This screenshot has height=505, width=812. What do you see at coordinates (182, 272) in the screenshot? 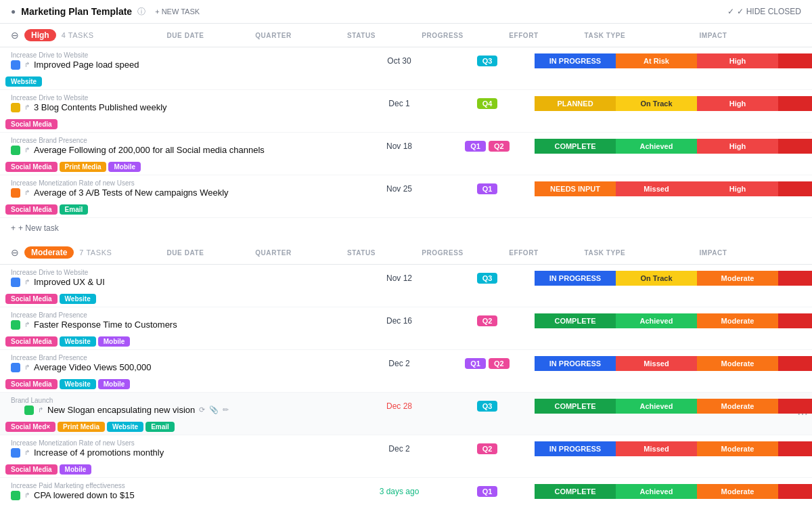
I see `task-category: Increase Drive to Website` at bounding box center [182, 272].